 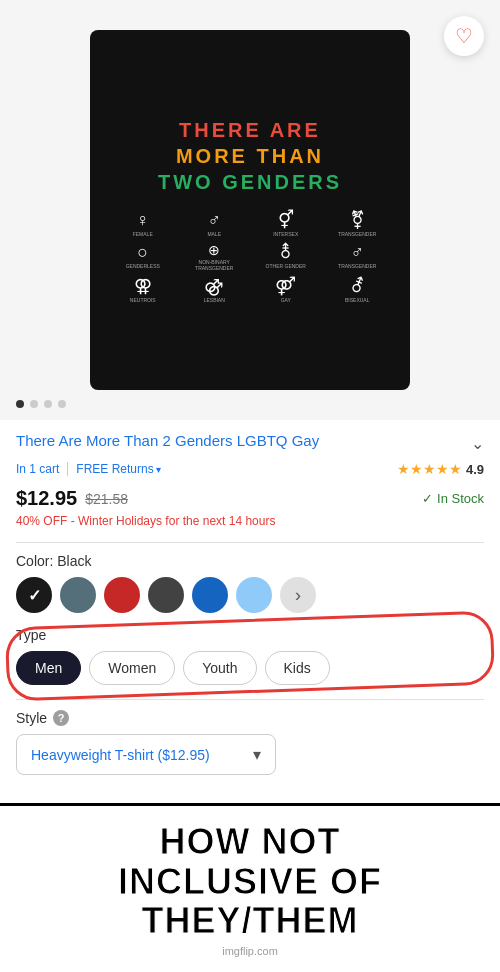 What do you see at coordinates (250, 882) in the screenshot?
I see `meme-line1: HOW NOT INCLUSIVE OF THEY/THEM` at bounding box center [250, 882].